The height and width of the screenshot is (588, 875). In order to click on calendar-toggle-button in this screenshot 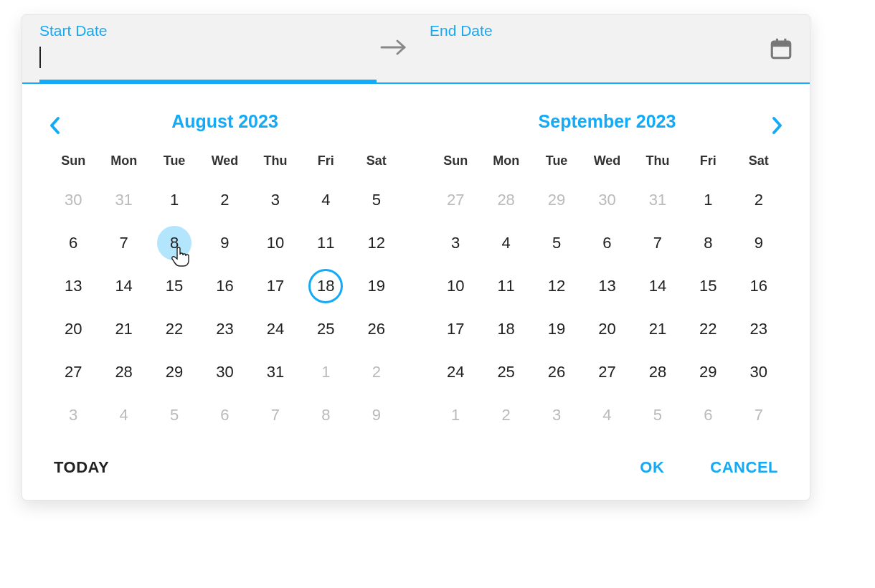, I will do `click(781, 49)`.